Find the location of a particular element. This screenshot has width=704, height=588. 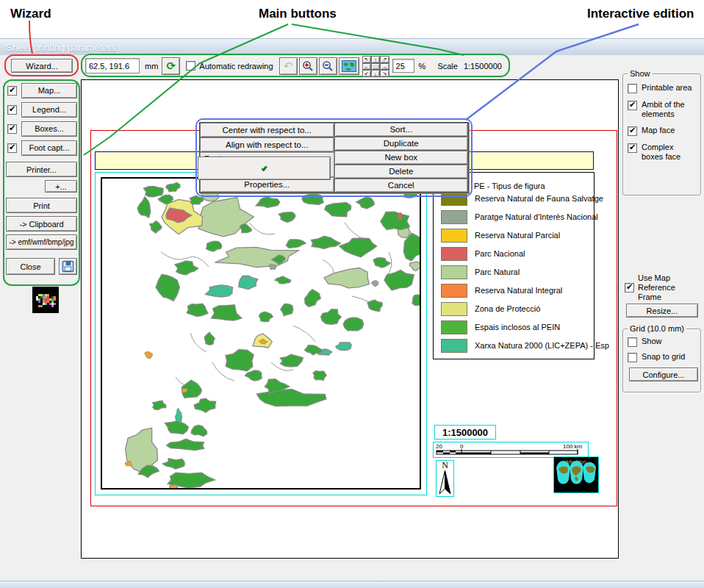

edit-context-menu: Center with respect to... Align with res… is located at coordinates (334, 157).